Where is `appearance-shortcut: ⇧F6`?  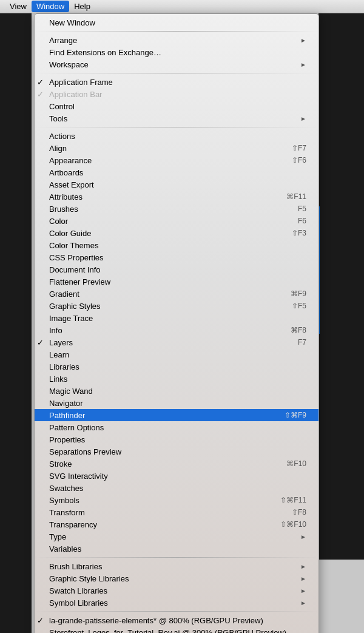 appearance-shortcut: ⇧F6 is located at coordinates (293, 160).